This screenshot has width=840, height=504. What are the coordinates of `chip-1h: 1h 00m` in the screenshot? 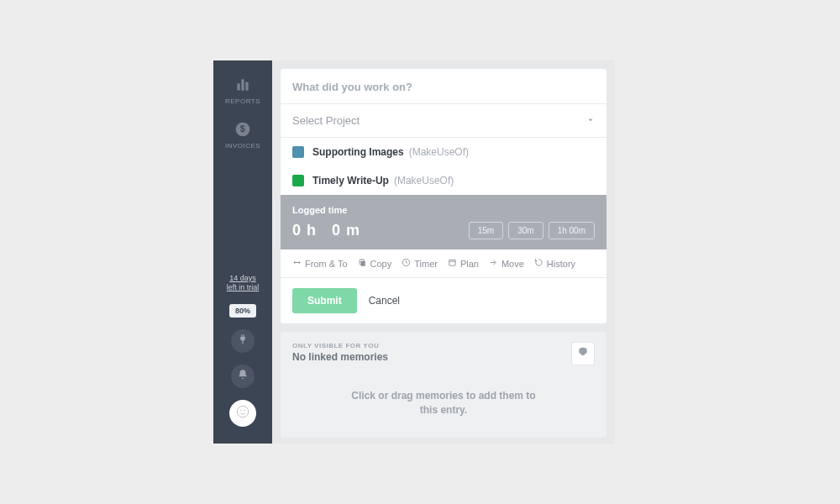 It's located at (571, 230).